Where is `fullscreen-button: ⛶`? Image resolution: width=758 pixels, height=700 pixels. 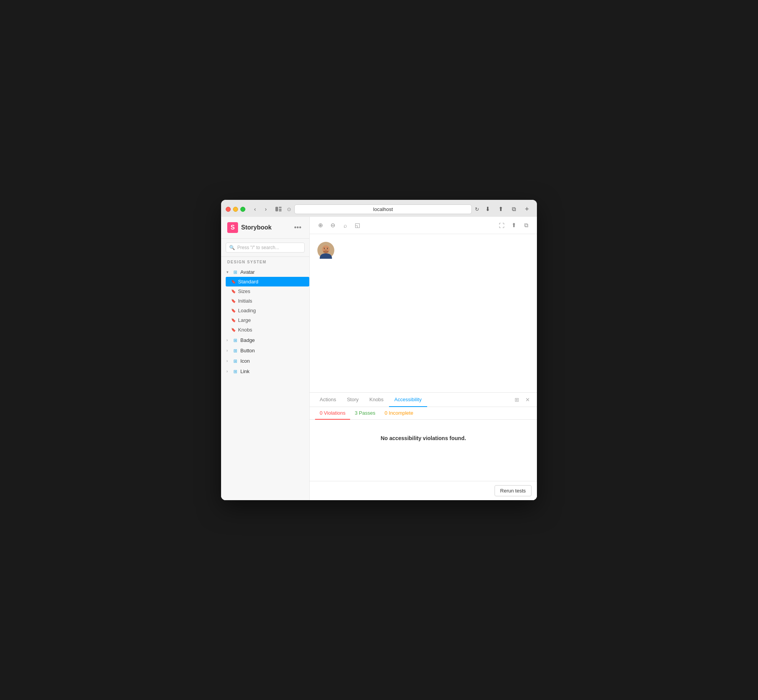 fullscreen-button: ⛶ is located at coordinates (501, 225).